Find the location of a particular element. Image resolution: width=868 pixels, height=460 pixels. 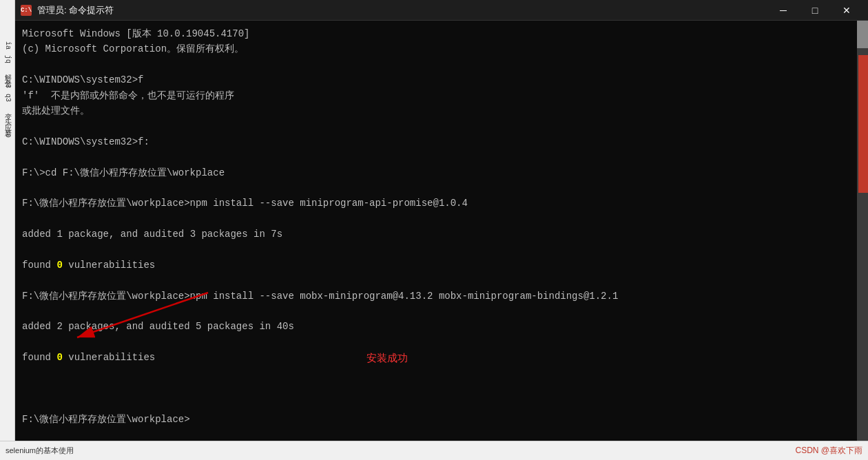

sidebar-text-1: ia is located at coordinates (8, 45).